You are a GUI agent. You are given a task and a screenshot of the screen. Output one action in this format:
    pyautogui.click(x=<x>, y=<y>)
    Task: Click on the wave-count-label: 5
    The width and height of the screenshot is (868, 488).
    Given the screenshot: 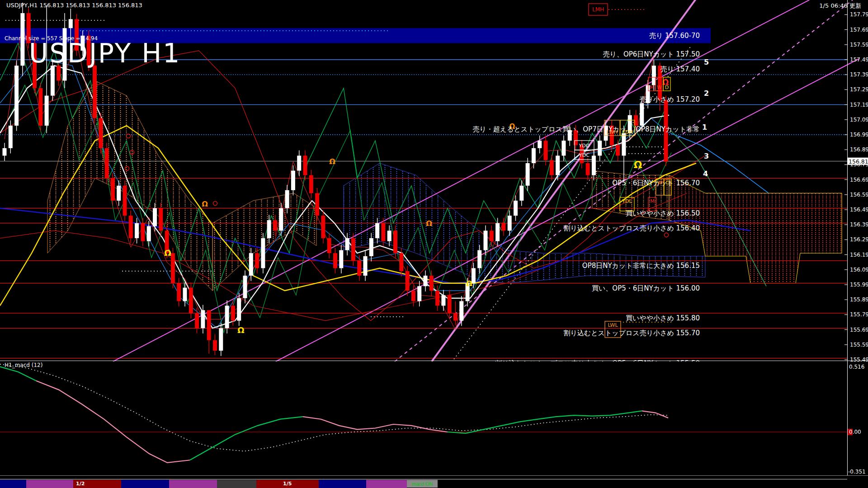 What is the action you would take?
    pyautogui.click(x=706, y=62)
    